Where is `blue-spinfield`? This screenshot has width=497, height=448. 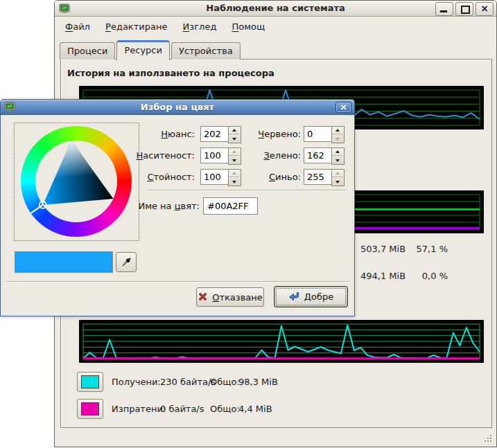 blue-spinfield is located at coordinates (323, 177).